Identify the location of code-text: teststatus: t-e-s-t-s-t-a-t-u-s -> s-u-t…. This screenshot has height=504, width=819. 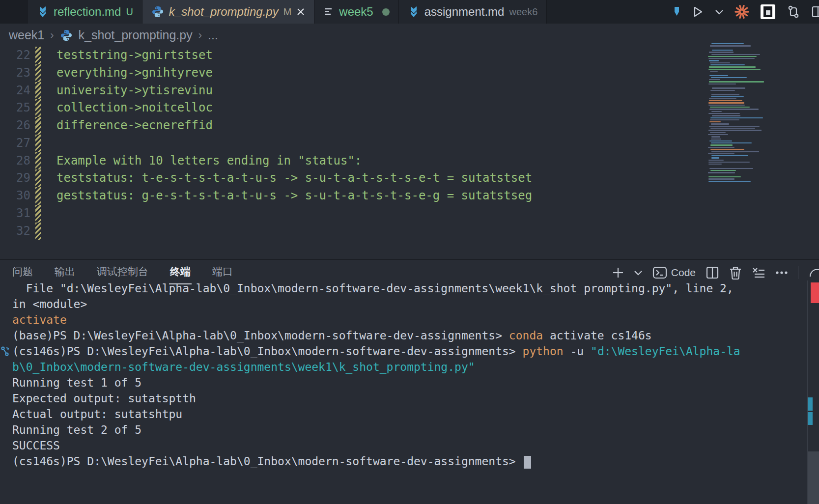
(294, 178).